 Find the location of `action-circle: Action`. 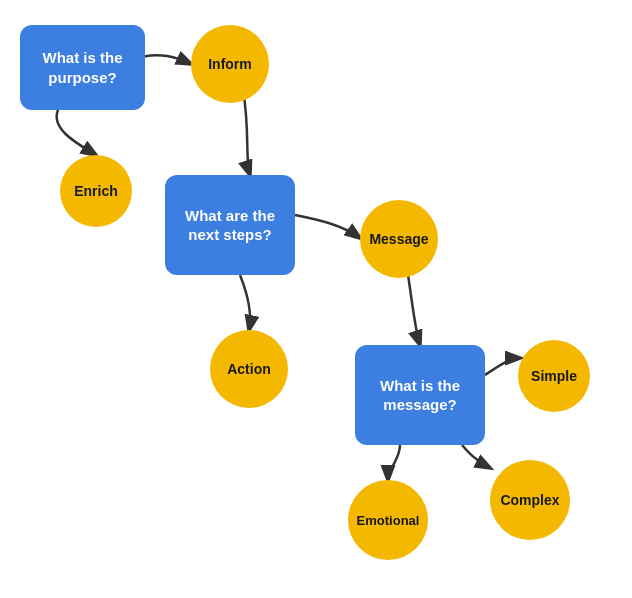

action-circle: Action is located at coordinates (249, 369).